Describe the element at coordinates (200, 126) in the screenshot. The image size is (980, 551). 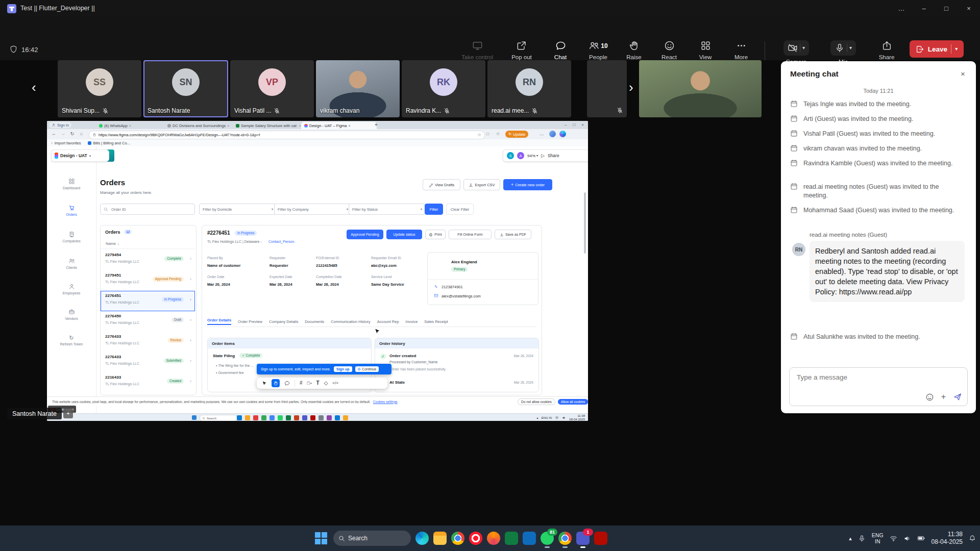
I see `browser-tab-dc-divisions: DC Divisions and Surroundings ×` at that location.